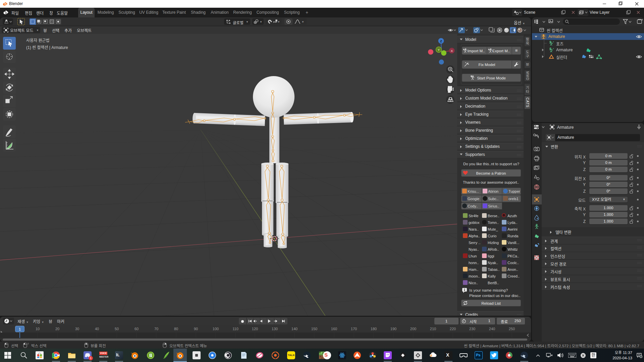 This screenshot has width=644, height=362. I want to click on svg-text: Y, so click(439, 50).